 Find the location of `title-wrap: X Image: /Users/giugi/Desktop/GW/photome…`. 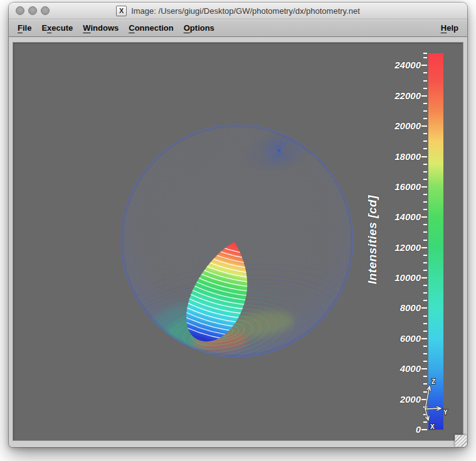

title-wrap: X Image: /Users/giugi/Desktop/GW/photome… is located at coordinates (238, 11).